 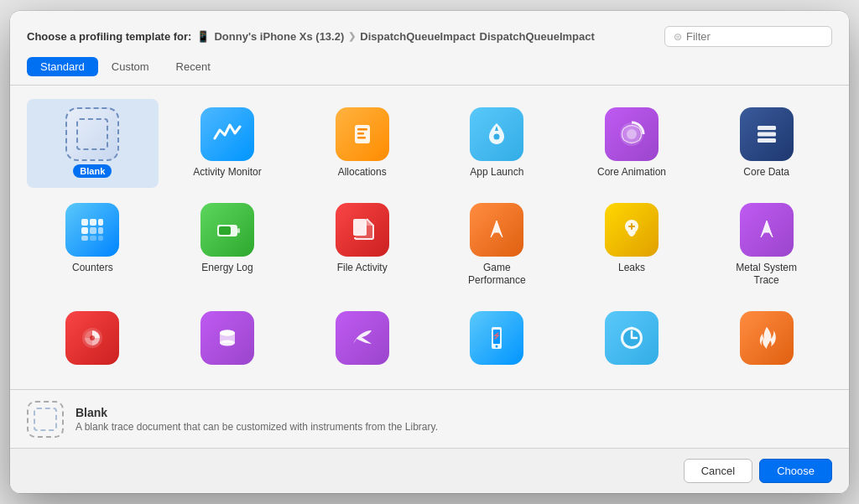 What do you see at coordinates (228, 245) in the screenshot?
I see `template-energy-log: Energy Log` at bounding box center [228, 245].